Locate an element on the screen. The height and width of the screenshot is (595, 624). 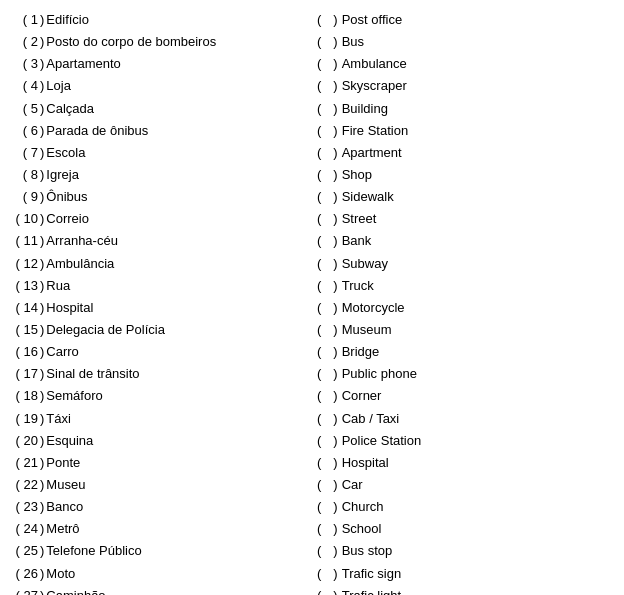
item-label: Parada de ônibus is located at coordinates (176, 131).